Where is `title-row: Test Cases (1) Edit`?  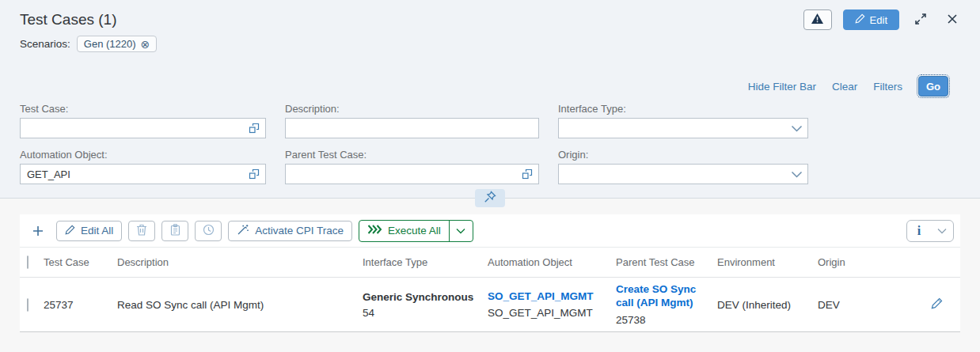
title-row: Test Cases (1) Edit is located at coordinates (490, 20).